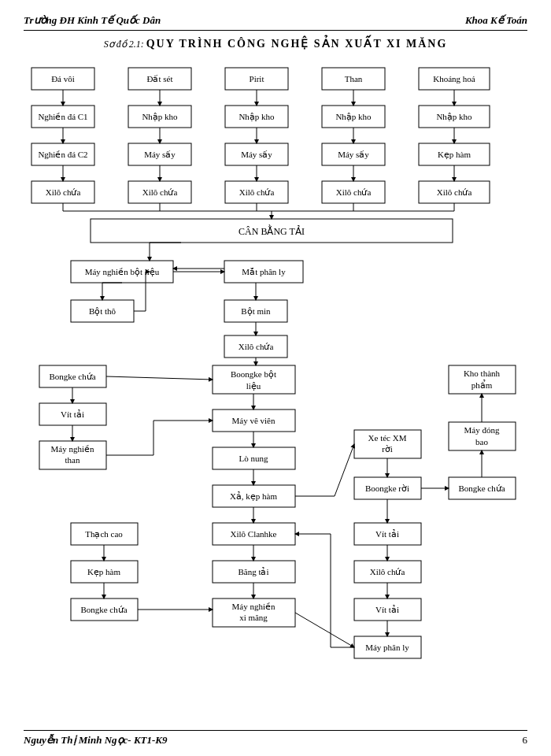 The height and width of the screenshot is (756, 551). Describe the element at coordinates (102, 312) in the screenshot. I see `svg-text: Bột thô` at that location.